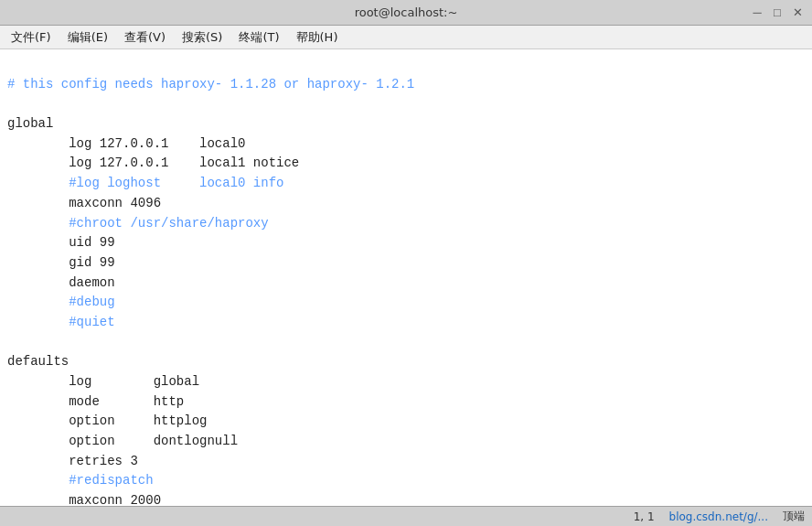 The height and width of the screenshot is (526, 812). What do you see at coordinates (259, 38) in the screenshot?
I see `menu-terminal: 终端(T)` at bounding box center [259, 38].